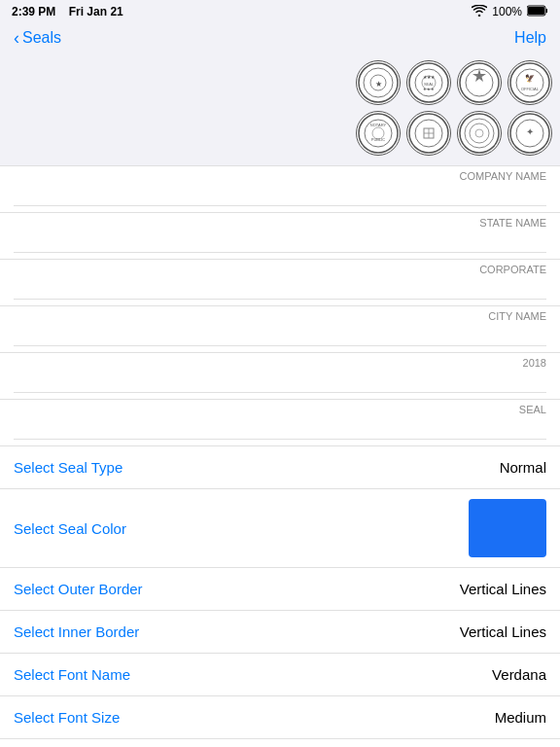  I want to click on status-time: 2:39 PM Fri Jan 21, so click(68, 12).